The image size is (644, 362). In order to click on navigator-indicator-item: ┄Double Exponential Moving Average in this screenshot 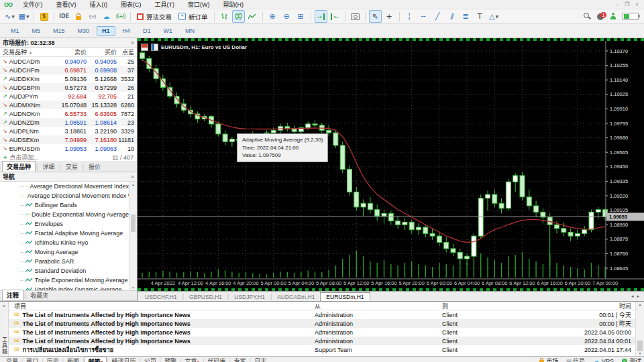, I will do `click(64, 215)`.